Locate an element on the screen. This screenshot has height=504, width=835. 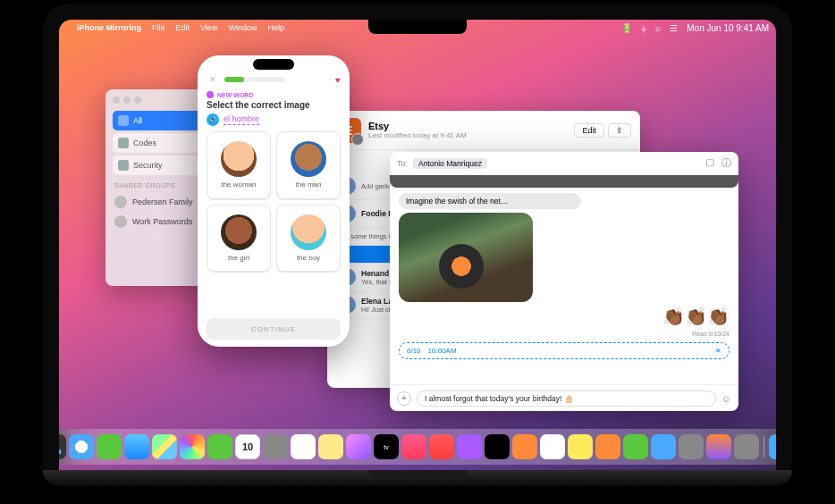
recipient-chip: Antonio Manriquez is located at coordinates (451, 164).